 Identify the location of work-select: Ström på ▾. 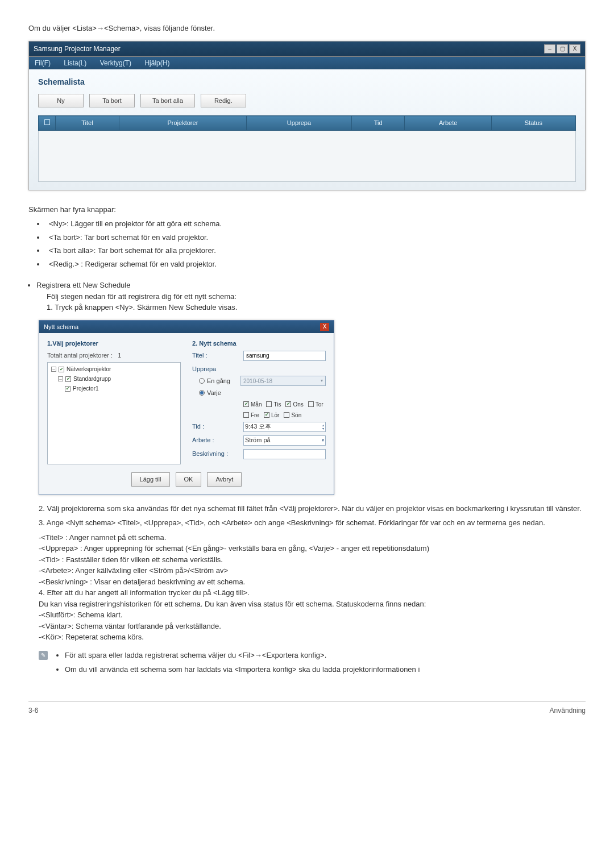
(284, 441).